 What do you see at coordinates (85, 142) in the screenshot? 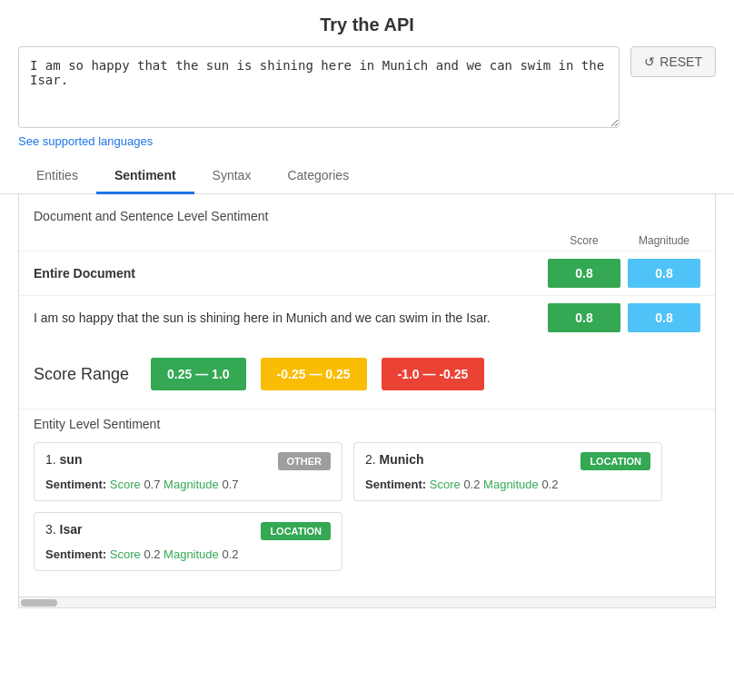
I see `see-languages-link: See supported languages` at bounding box center [85, 142].